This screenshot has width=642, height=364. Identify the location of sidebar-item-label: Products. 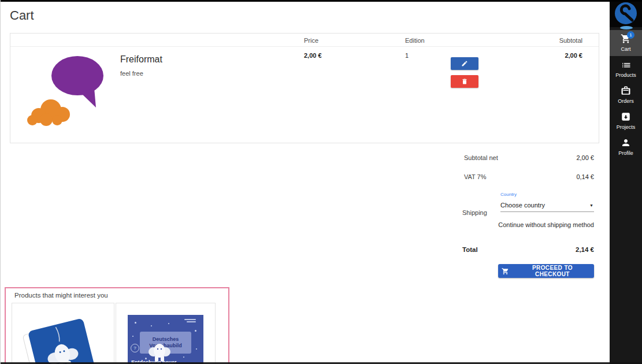
(626, 75).